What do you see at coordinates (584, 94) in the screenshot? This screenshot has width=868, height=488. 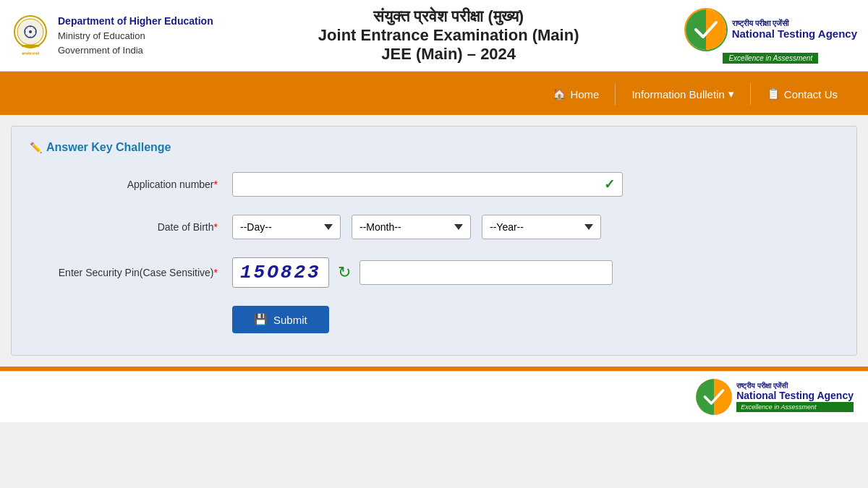 I see `nav-home-label: Home` at bounding box center [584, 94].